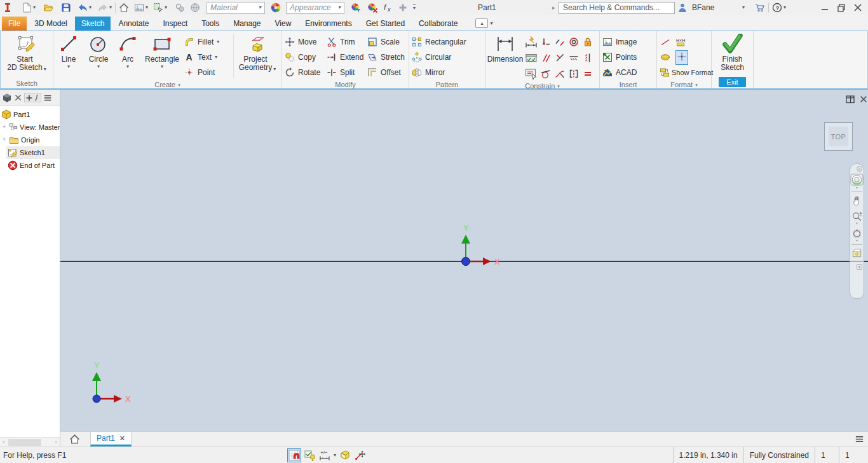 This screenshot has height=463, width=868. What do you see at coordinates (257, 56) in the screenshot?
I see `project-geometry-button: Project Geometry▾` at bounding box center [257, 56].